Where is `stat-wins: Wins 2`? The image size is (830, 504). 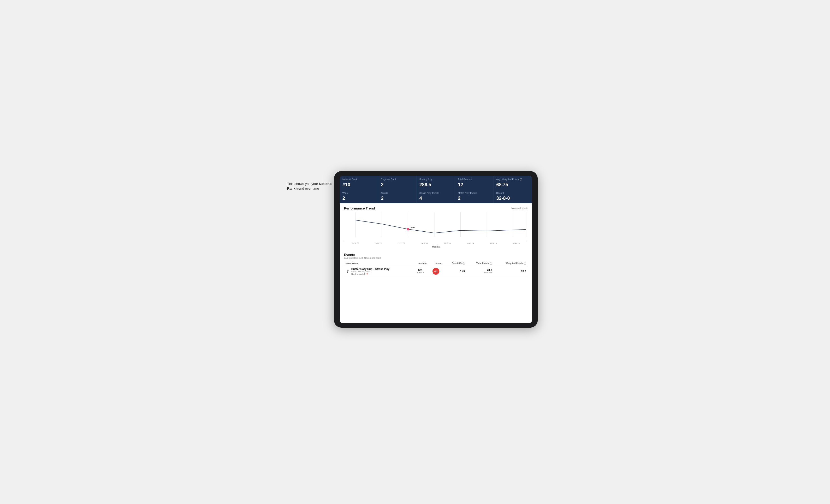 stat-wins: Wins 2 is located at coordinates (359, 197).